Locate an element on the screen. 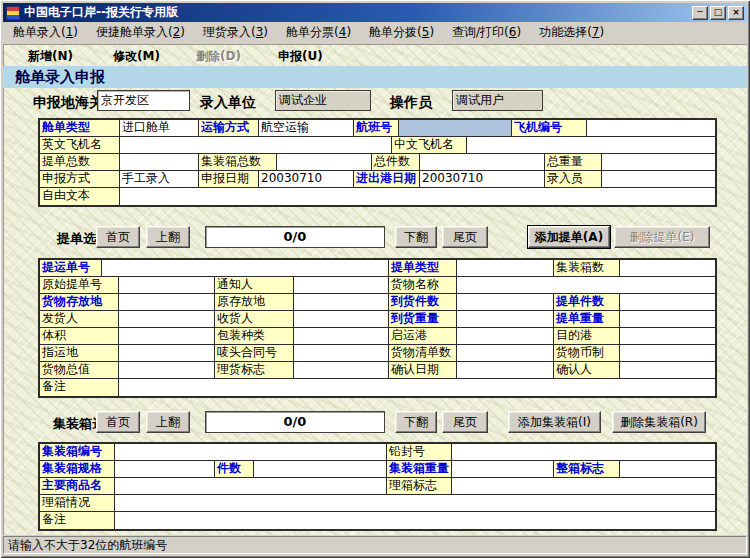  grid-link-label: 到货件数 is located at coordinates (423, 302).